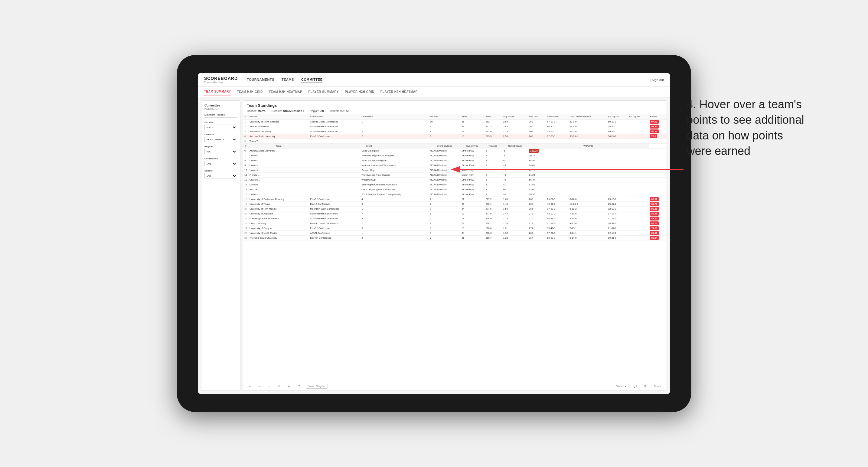 The width and height of the screenshot is (868, 467). Describe the element at coordinates (348, 111) in the screenshot. I see `conference-value: All` at that location.